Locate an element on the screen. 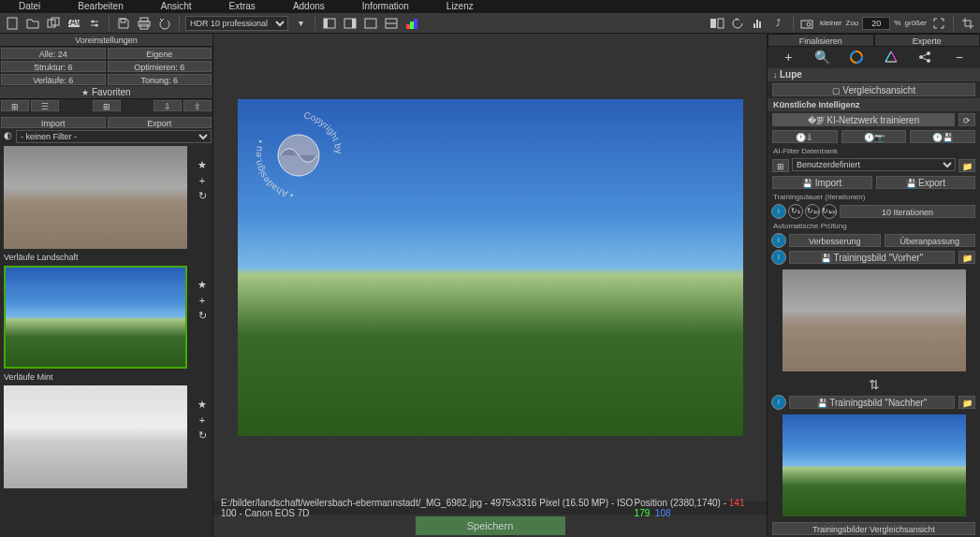 This screenshot has height=537, width=980. time2-icon: 🕐📷 is located at coordinates (874, 137).